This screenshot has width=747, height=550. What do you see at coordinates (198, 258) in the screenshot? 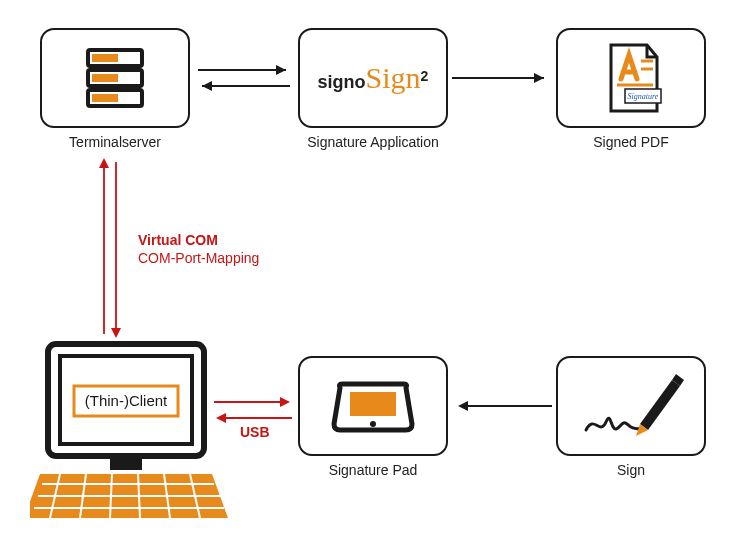
I see `virtual-com-label-2: COM-Port-Mapping` at bounding box center [198, 258].